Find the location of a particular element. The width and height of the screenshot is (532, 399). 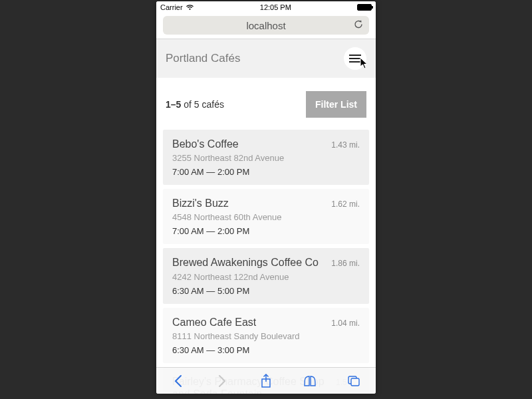

bookmarks-button is located at coordinates (310, 381).